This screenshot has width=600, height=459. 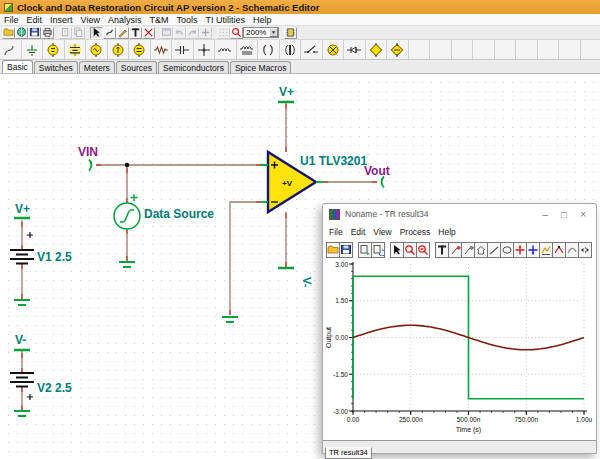 What do you see at coordinates (127, 264) in the screenshot?
I see `ground-source` at bounding box center [127, 264].